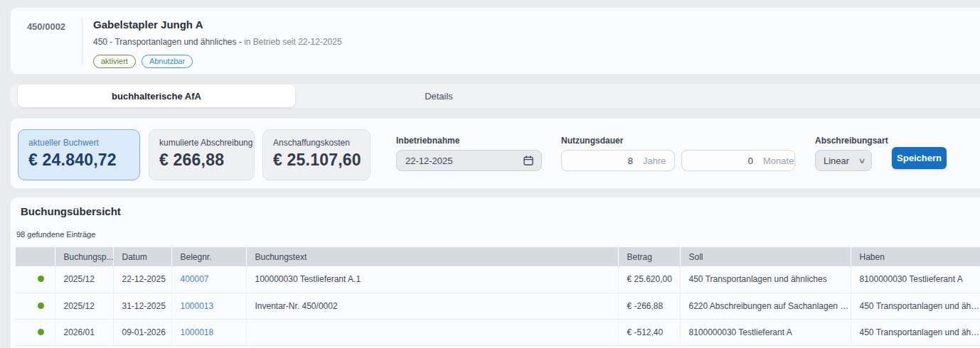  Describe the element at coordinates (919, 158) in the screenshot. I see `save-button: Speichern` at that location.